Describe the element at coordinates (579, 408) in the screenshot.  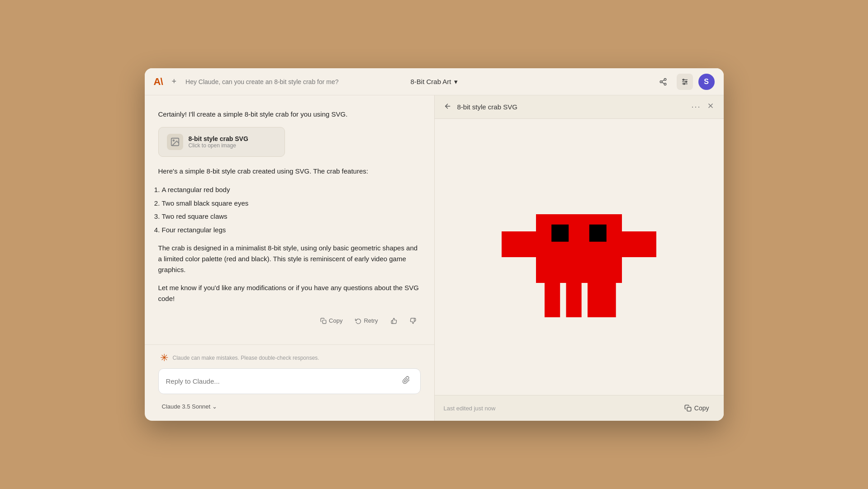
I see `preview-footer: Last edited just now Copy` at that location.